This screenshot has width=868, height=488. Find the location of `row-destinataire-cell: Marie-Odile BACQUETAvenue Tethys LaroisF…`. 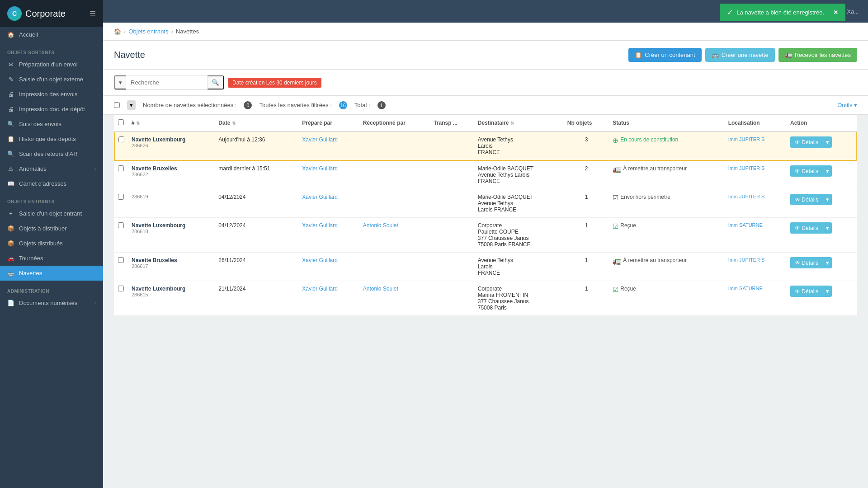

row-destinataire-cell: Marie-Odile BACQUETAvenue Tethys LaroisF… is located at coordinates (519, 175).